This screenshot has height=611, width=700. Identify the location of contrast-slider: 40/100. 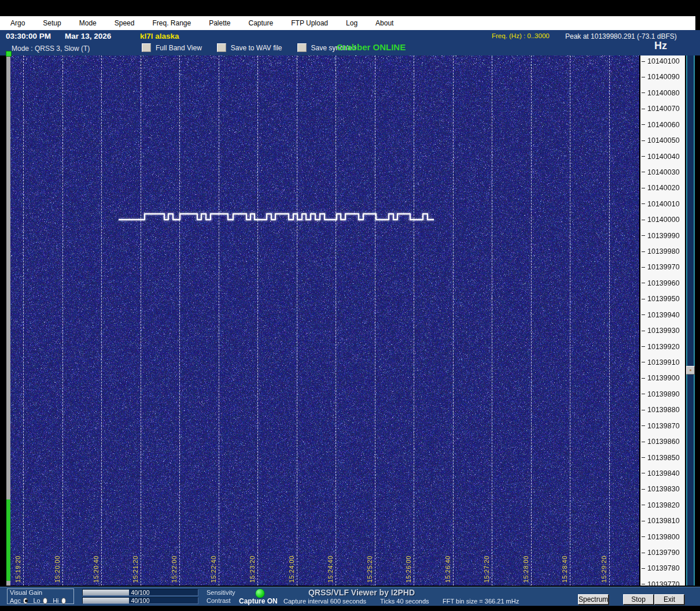
(140, 601).